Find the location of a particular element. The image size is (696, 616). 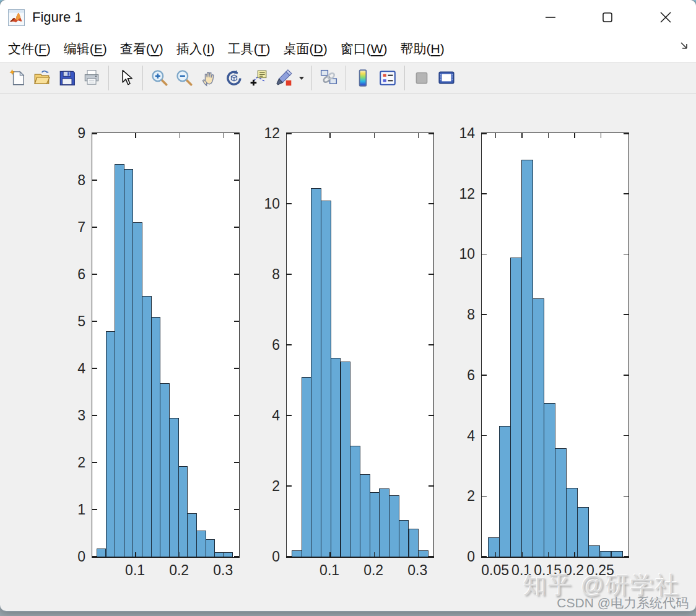

y-tick-label: 14 is located at coordinates (456, 134).